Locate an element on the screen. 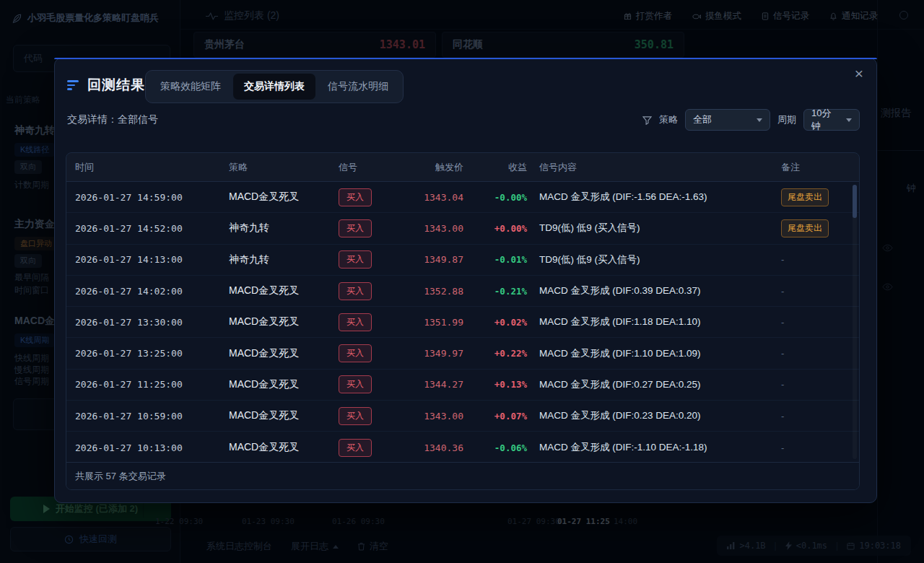 This screenshot has width=924, height=563. trade-details-subtitle: 交易详情：全部信号 is located at coordinates (113, 120).